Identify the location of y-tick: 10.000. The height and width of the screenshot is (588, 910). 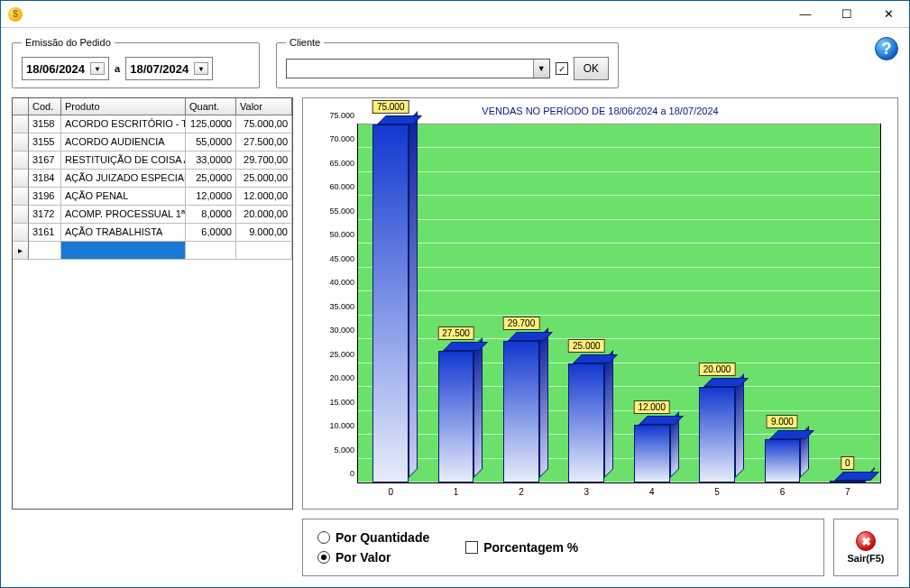
(342, 426).